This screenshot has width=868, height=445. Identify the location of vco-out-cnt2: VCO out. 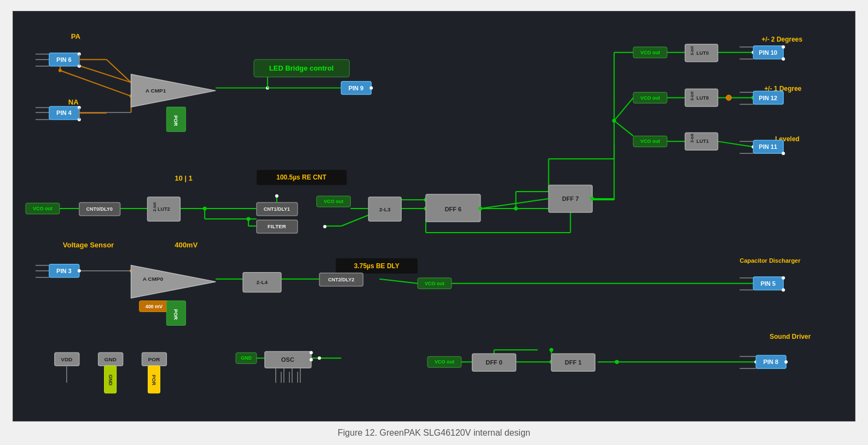
(435, 284).